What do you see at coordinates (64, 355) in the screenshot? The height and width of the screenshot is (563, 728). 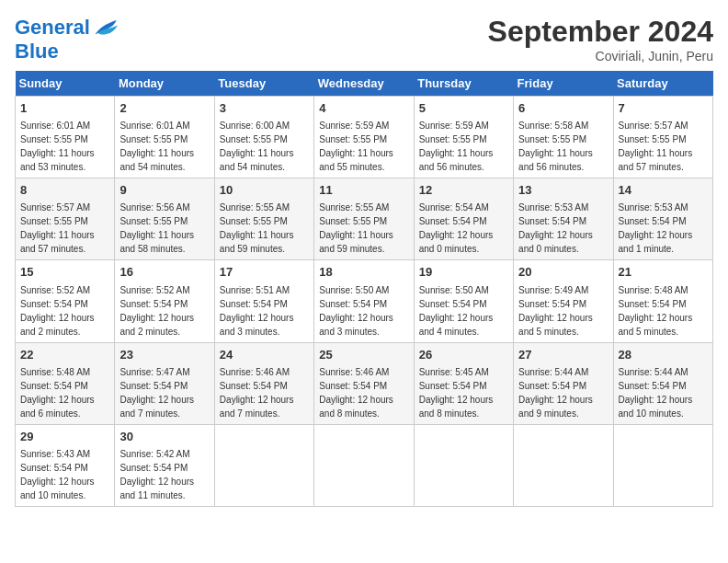 I see `day-number: 22` at bounding box center [64, 355].